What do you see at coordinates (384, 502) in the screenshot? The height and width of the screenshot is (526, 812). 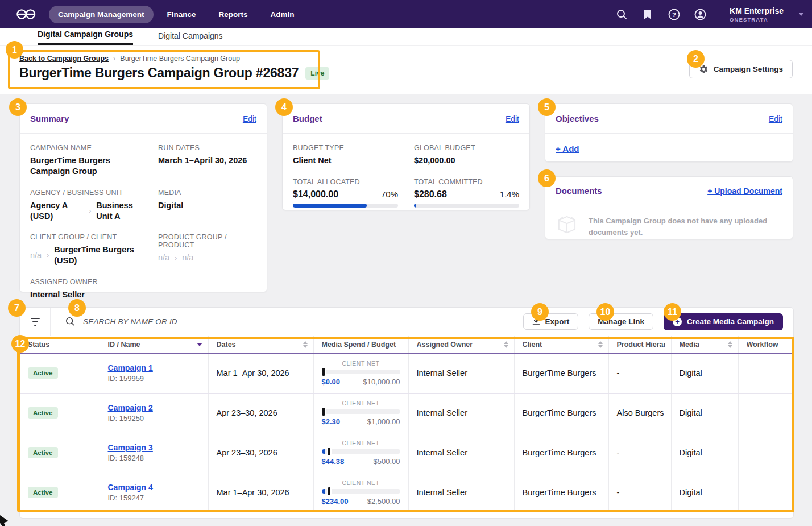 I see `budget-amount: $2,500.00` at bounding box center [384, 502].